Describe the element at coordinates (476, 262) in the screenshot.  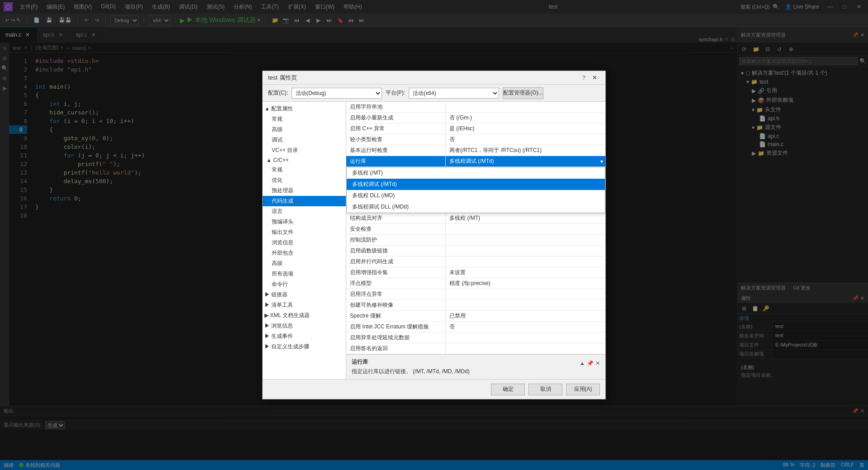
I see `prop-parallel-codegen: 启用并行代码生成` at that location.